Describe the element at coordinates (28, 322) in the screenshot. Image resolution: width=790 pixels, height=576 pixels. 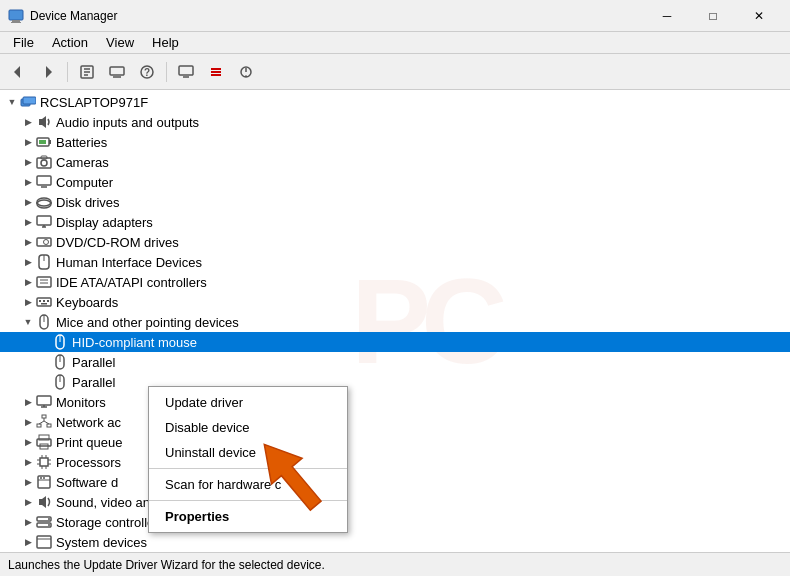
I see `mice-expander: ▼` at that location.